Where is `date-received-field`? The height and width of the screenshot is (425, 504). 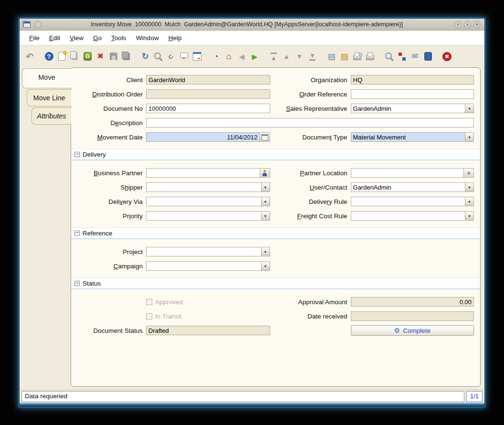 date-received-field is located at coordinates (412, 316).